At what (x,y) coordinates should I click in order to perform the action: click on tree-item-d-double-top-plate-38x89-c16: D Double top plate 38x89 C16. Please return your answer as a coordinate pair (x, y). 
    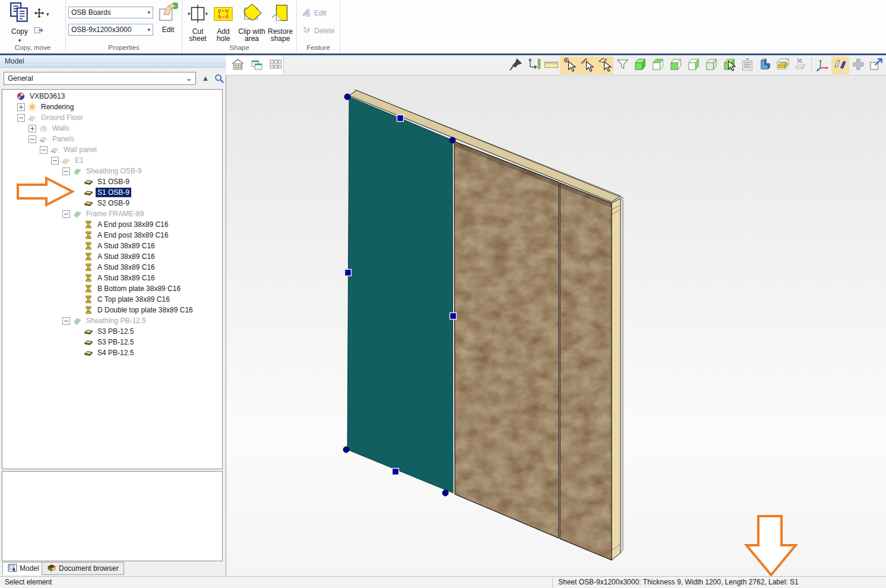
    Looking at the image, I should click on (112, 310).